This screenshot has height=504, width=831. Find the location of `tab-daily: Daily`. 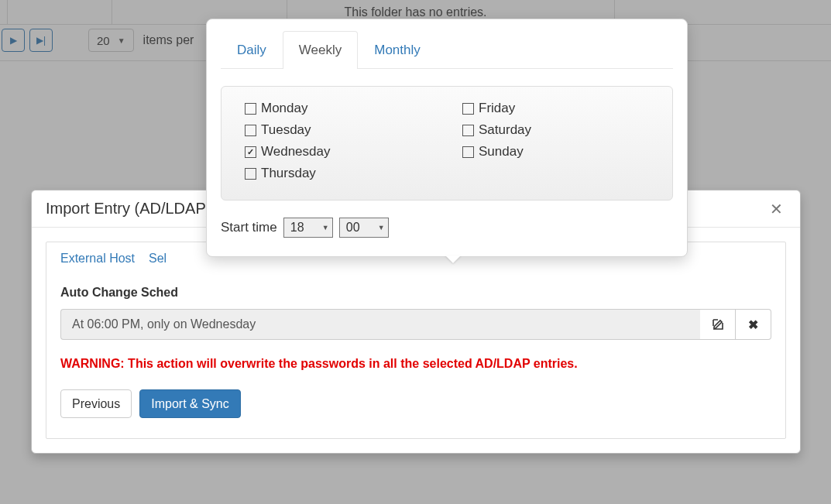

tab-daily: Daily is located at coordinates (252, 50).